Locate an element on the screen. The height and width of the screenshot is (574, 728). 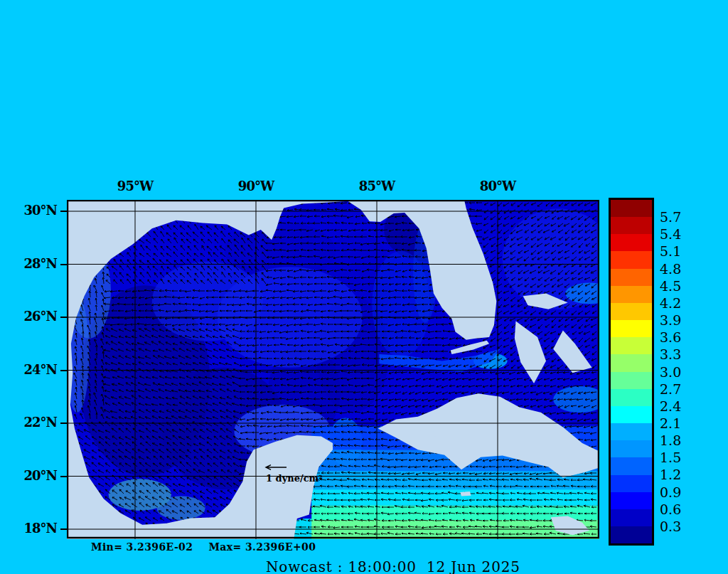
colorbar-tick-label: 1.5 is located at coordinates (670, 457).